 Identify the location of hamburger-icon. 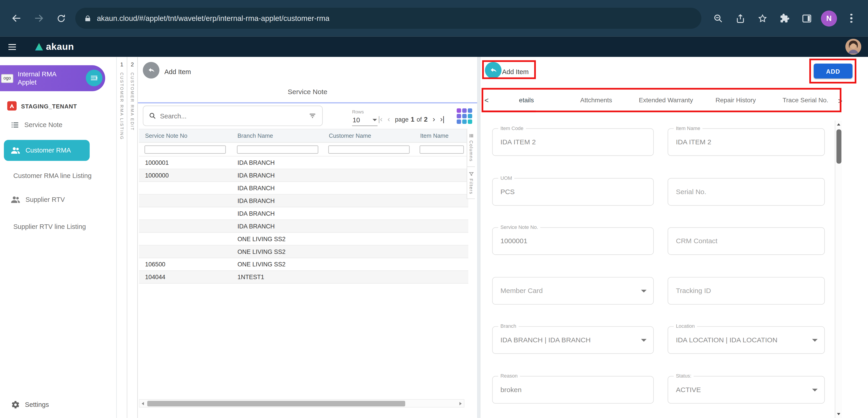
(12, 47).